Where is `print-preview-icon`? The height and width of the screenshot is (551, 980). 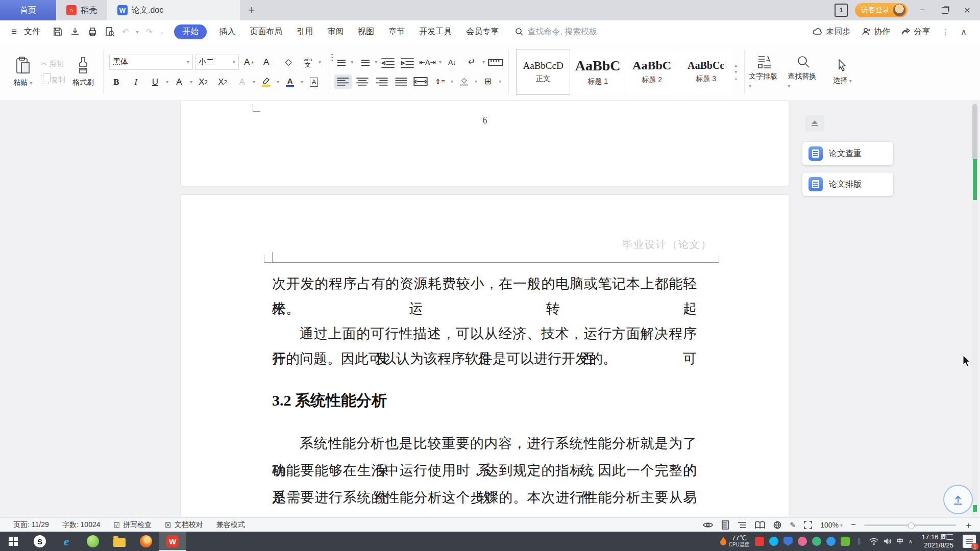 print-preview-icon is located at coordinates (110, 32).